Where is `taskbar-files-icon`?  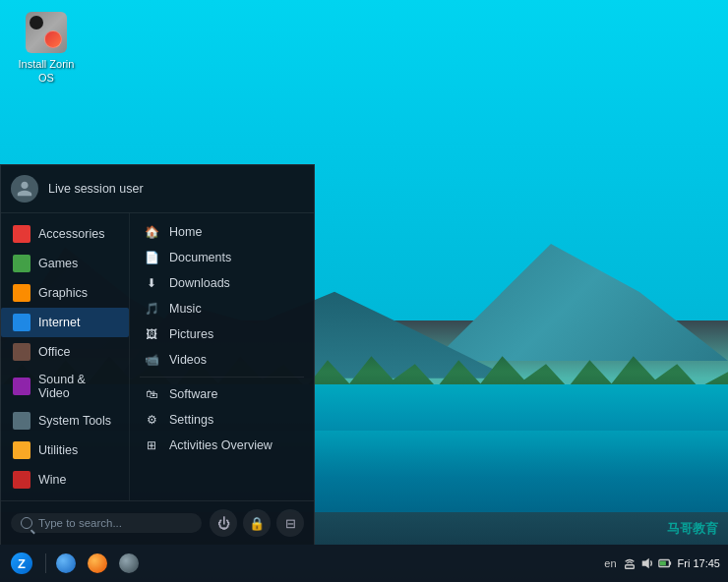
taskbar-files-icon is located at coordinates (129, 563).